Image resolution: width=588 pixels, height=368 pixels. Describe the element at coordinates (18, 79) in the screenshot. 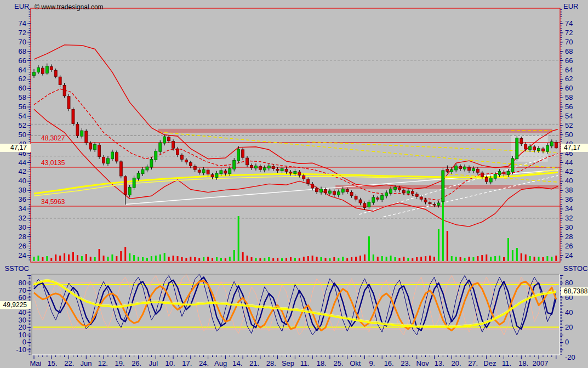

I see `price-axis-label-left: 62` at that location.